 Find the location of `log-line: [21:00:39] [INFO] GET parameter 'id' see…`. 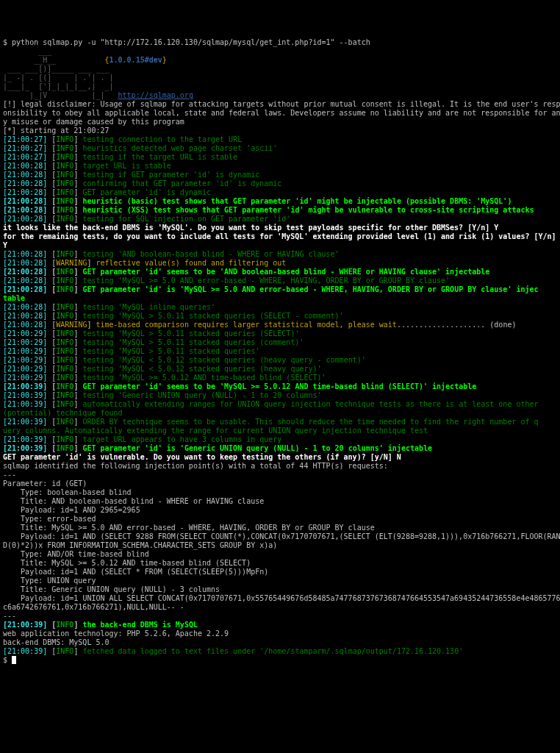

log-line: [21:00:39] [INFO] GET parameter 'id' see… is located at coordinates (281, 387).